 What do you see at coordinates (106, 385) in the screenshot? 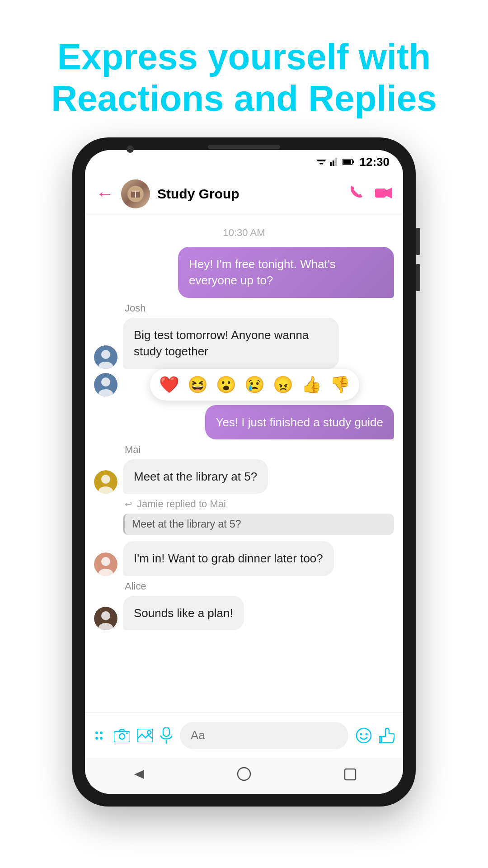
I see `spacer-avatar` at bounding box center [106, 385].